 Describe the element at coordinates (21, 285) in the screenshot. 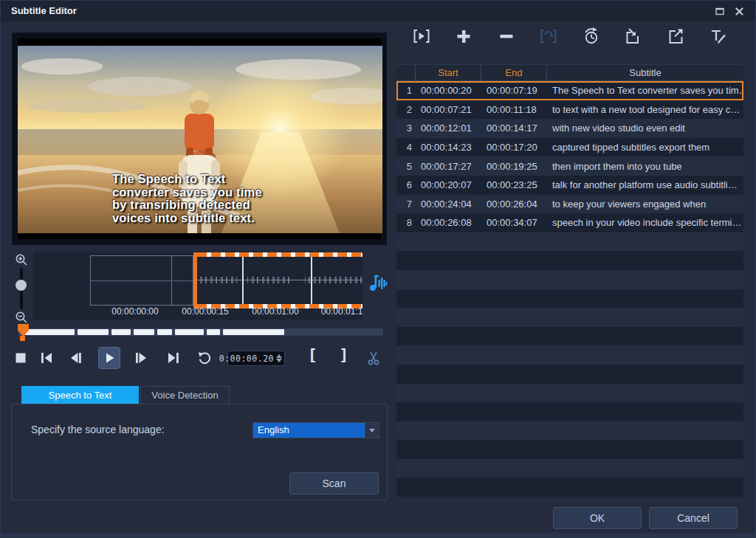

I see `zoom-slider-thumb` at that location.